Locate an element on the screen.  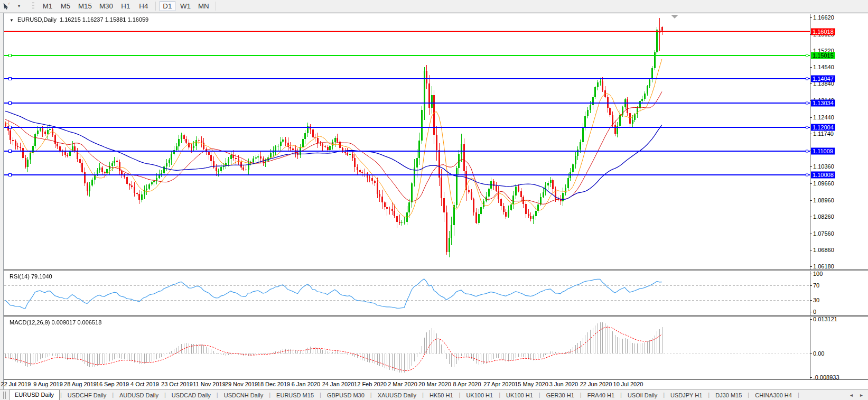
hline-price-label: 1.14047 is located at coordinates (823, 79).